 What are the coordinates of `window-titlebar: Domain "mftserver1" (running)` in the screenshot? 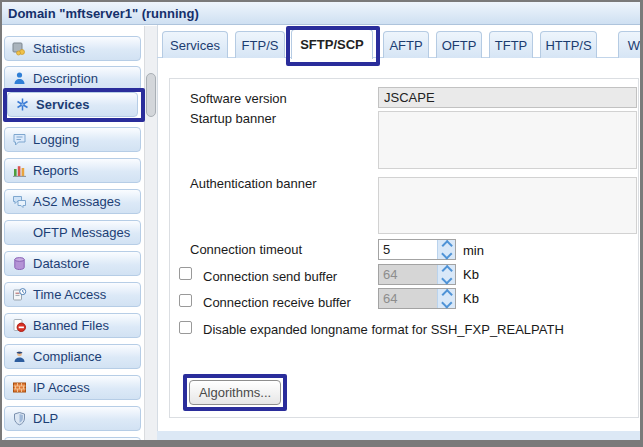 It's located at (321, 14).